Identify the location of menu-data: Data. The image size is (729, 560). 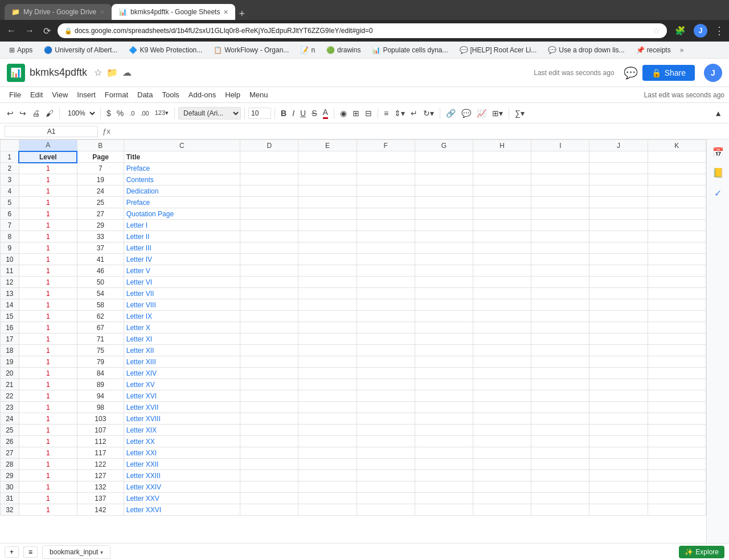
(145, 94).